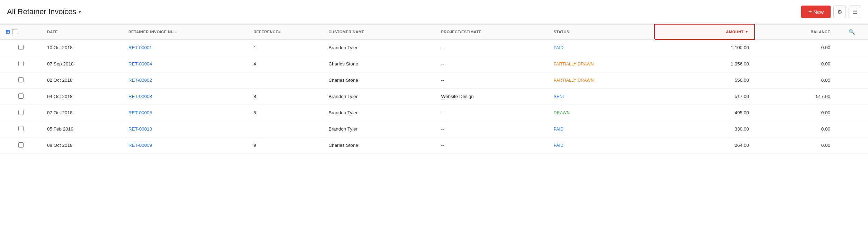  What do you see at coordinates (82, 32) in the screenshot?
I see `col-header-date: DATE` at bounding box center [82, 32].